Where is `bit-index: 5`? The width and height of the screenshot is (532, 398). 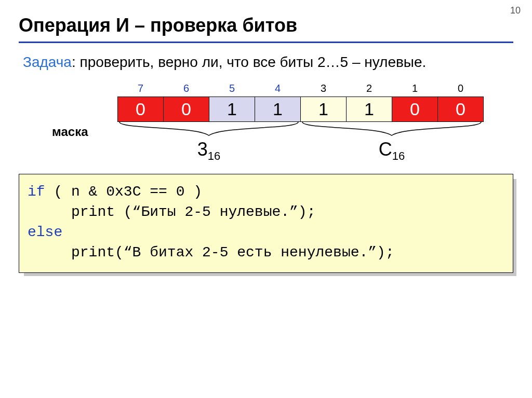
bit-index: 5 is located at coordinates (232, 90).